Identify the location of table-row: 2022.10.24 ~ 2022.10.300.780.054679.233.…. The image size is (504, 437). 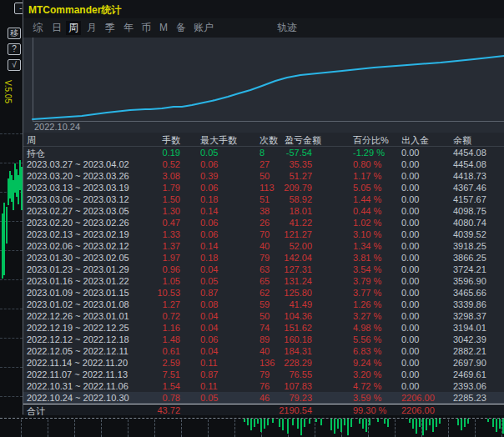
(264, 398).